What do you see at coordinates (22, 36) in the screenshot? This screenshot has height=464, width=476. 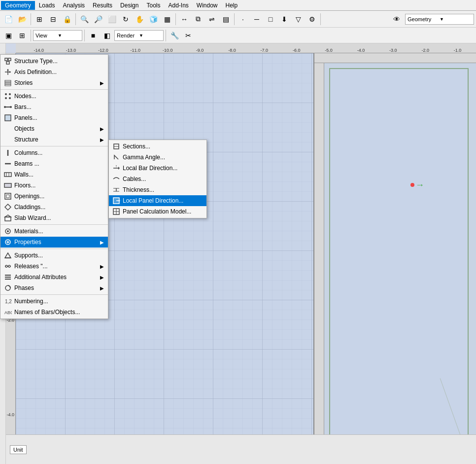 I see `selection-button: ⊞` at bounding box center [22, 36].